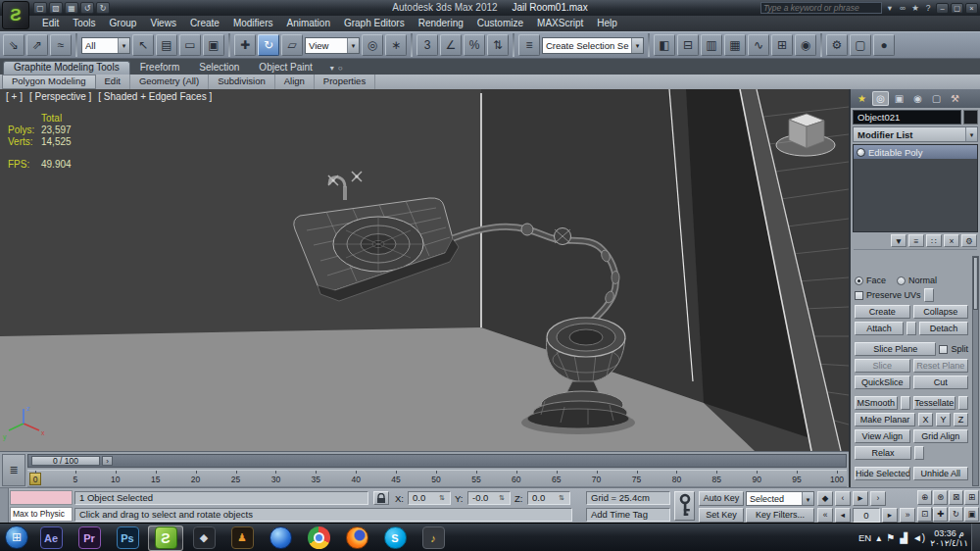 This screenshot has width=980, height=551. Describe the element at coordinates (308, 24) in the screenshot. I see `menu-animation: Animation` at that location.